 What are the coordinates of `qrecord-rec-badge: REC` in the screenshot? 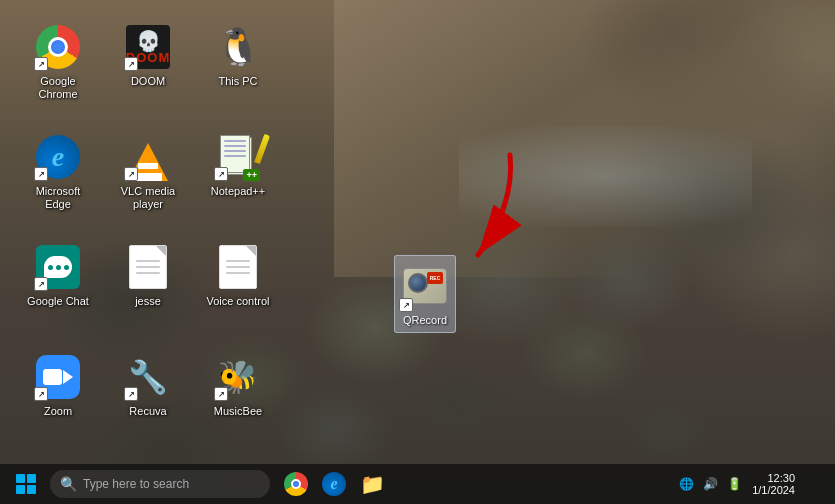 It's located at (435, 278).